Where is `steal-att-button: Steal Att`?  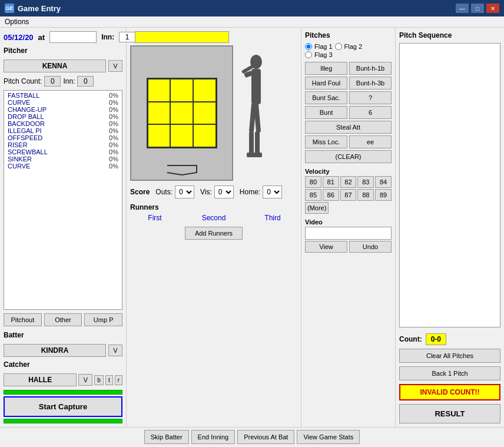 steal-att-button: Steal Att is located at coordinates (349, 127).